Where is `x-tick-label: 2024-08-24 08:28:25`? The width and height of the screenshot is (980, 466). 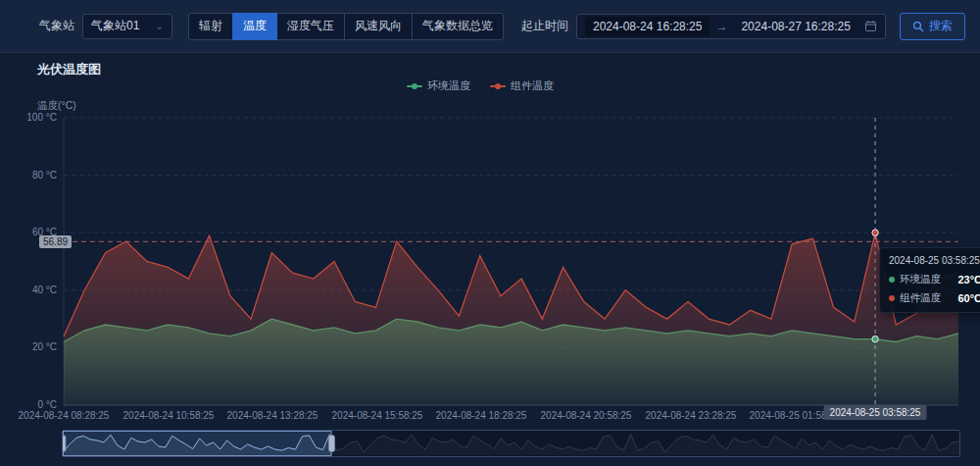 x-tick-label: 2024-08-24 08:28:25 is located at coordinates (64, 416).